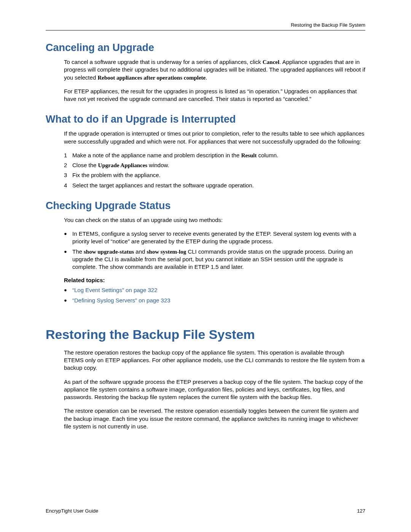 This screenshot has width=411, height=532. I want to click on page-number: 127, so click(361, 511).